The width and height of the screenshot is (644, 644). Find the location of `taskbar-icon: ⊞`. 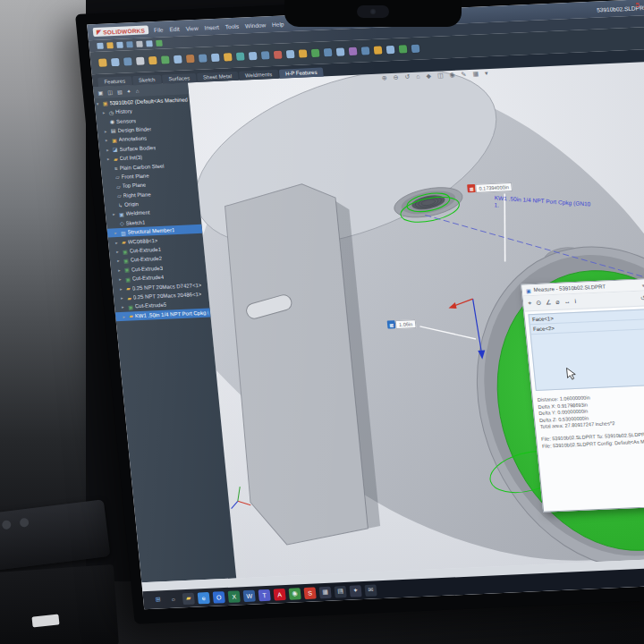

taskbar-icon: ⊞ is located at coordinates (158, 600).